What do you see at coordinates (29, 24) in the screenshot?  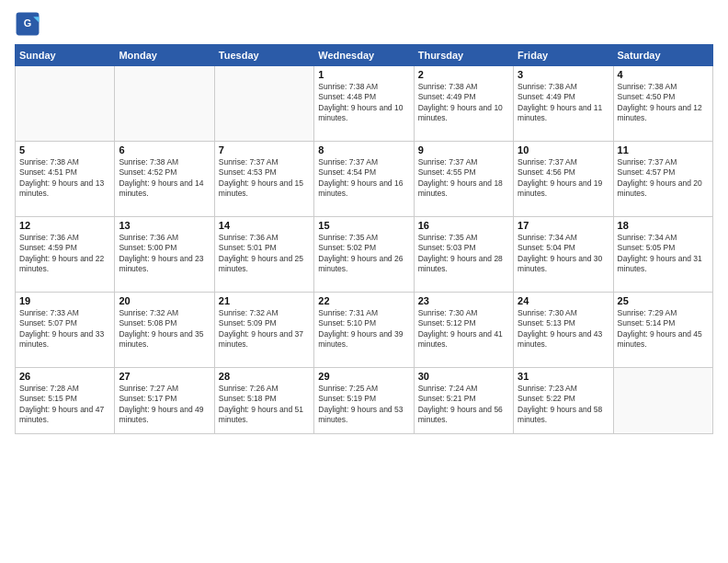 I see `logo: G` at bounding box center [29, 24].